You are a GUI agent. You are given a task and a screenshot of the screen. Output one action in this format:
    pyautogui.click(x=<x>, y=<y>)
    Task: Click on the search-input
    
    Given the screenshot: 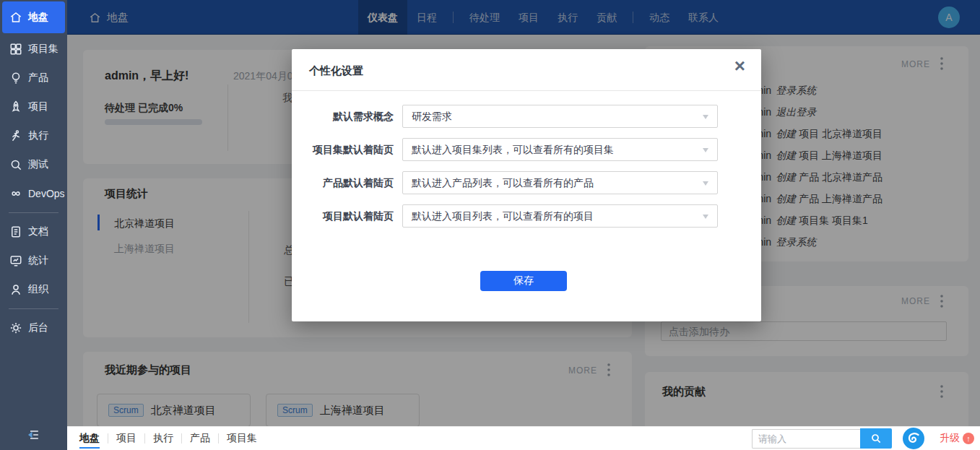 What is the action you would take?
    pyautogui.click(x=806, y=439)
    